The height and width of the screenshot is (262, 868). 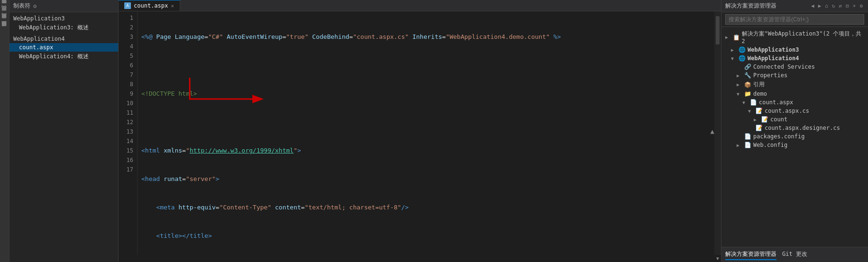 What do you see at coordinates (826, 6) in the screenshot?
I see `toolbar-home-icon: ⌂` at bounding box center [826, 6].